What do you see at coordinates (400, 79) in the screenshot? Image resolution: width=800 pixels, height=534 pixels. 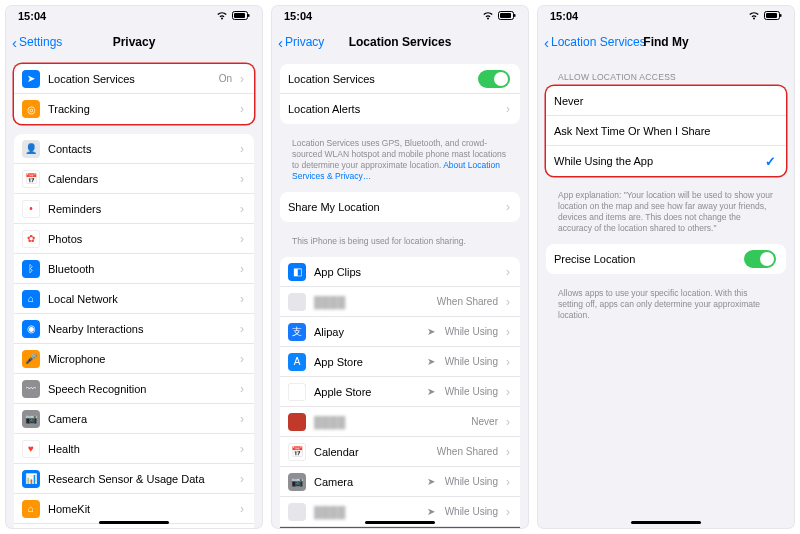 I see `row-location-services: Location Services` at bounding box center [400, 79].